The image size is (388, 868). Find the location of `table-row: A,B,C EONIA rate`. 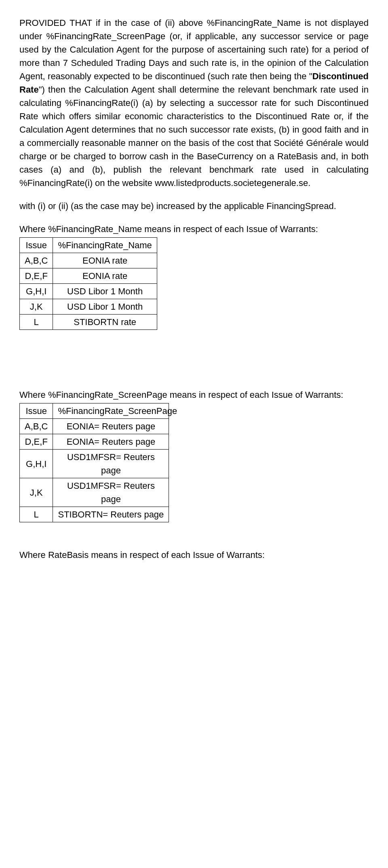

table-row: A,B,C EONIA rate is located at coordinates (89, 261).